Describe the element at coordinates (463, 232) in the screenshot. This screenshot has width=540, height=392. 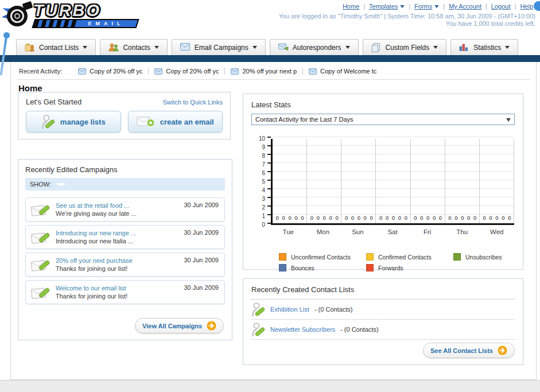
I see `x-axis-tick-label: Thu` at that location.